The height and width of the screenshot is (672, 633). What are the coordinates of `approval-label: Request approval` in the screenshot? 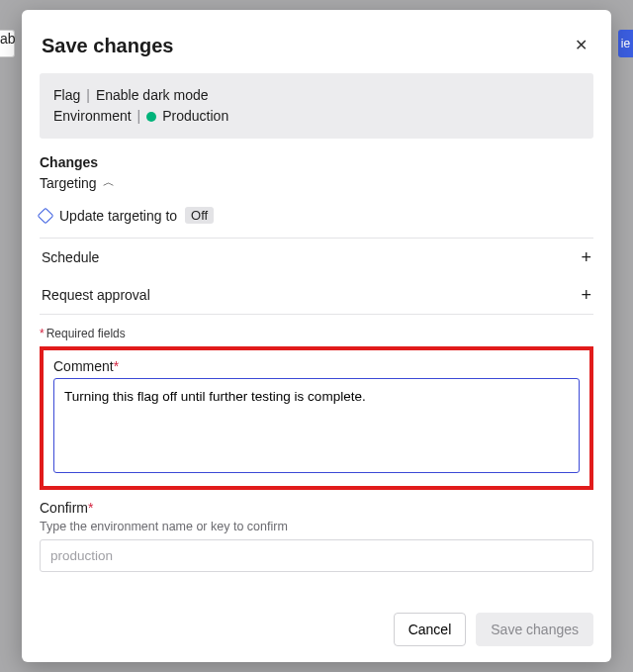 It's located at (96, 295).